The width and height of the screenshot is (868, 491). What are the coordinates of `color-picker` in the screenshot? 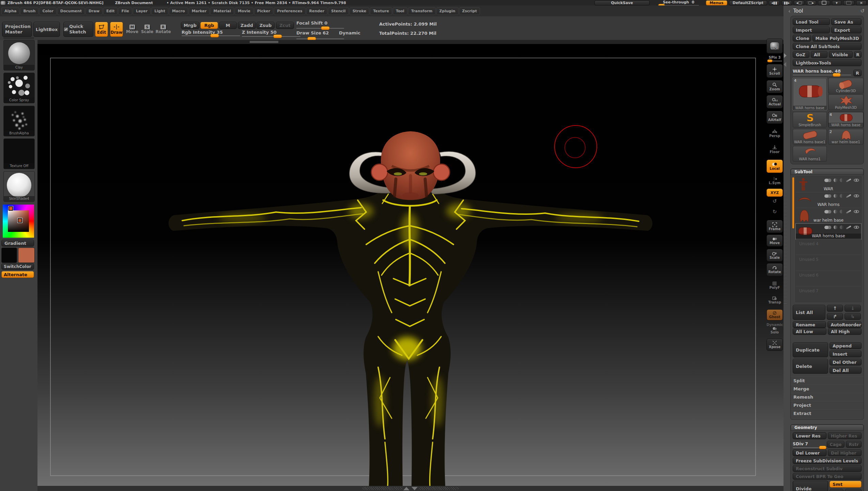 It's located at (18, 221).